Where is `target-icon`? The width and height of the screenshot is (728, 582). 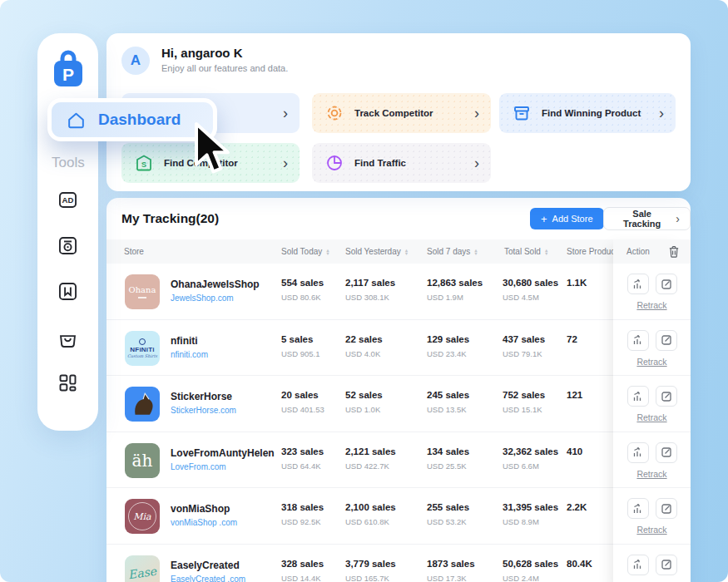 target-icon is located at coordinates (334, 113).